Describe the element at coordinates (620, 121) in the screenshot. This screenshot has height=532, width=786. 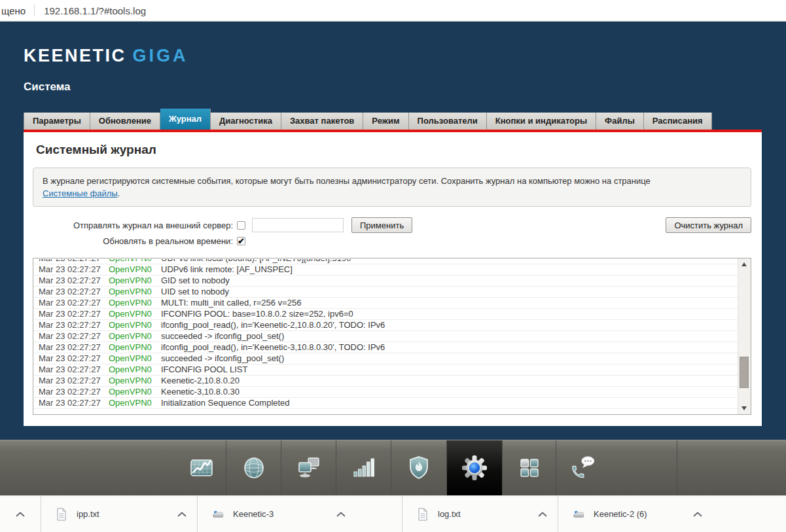
I see `tab: Файлы` at that location.